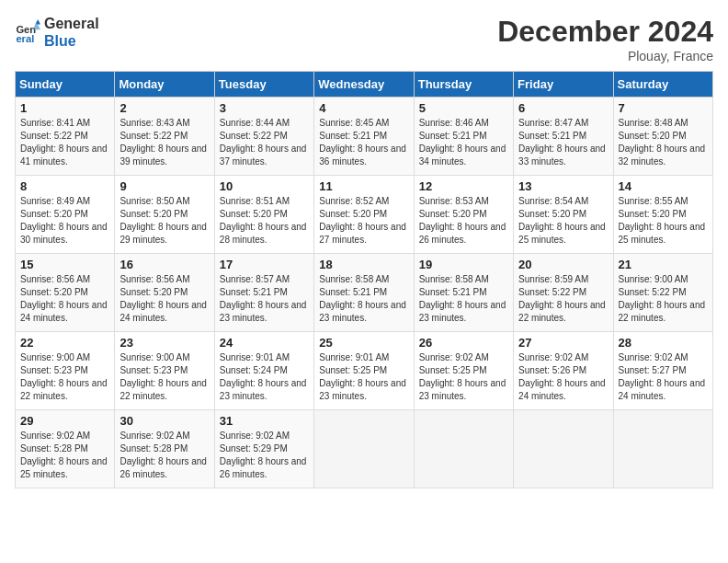 This screenshot has width=728, height=563. Describe the element at coordinates (664, 299) in the screenshot. I see `cell-content: Sunrise: 9:00 AM Sunset: 5:22 PM Dayligh…` at that location.